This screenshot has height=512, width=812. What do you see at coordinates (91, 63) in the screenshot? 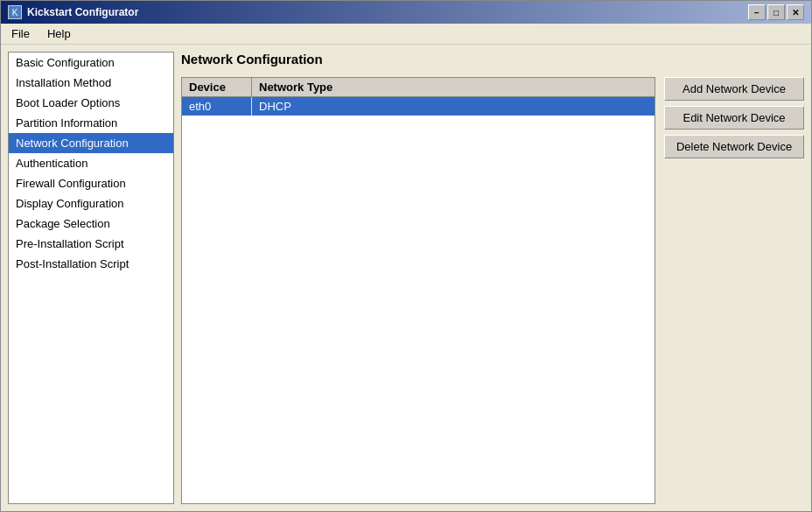
I see `sidebar-item-basic-configuration: Basic Configuration` at bounding box center [91, 63].